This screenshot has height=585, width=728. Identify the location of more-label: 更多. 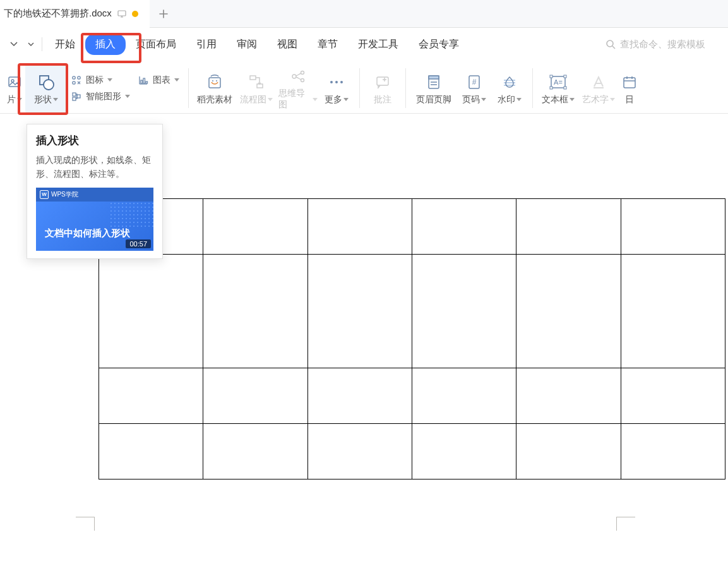
(333, 100).